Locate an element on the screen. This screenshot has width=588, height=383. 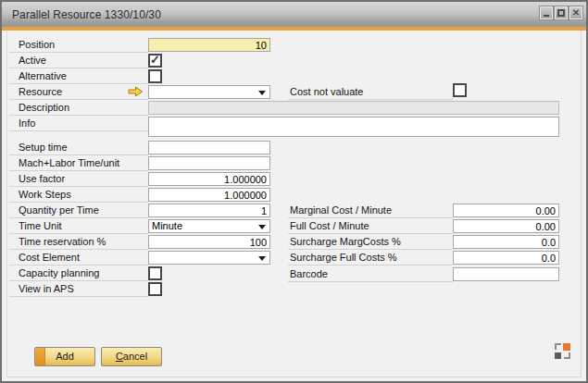
check-icon: ✓ is located at coordinates (156, 59).